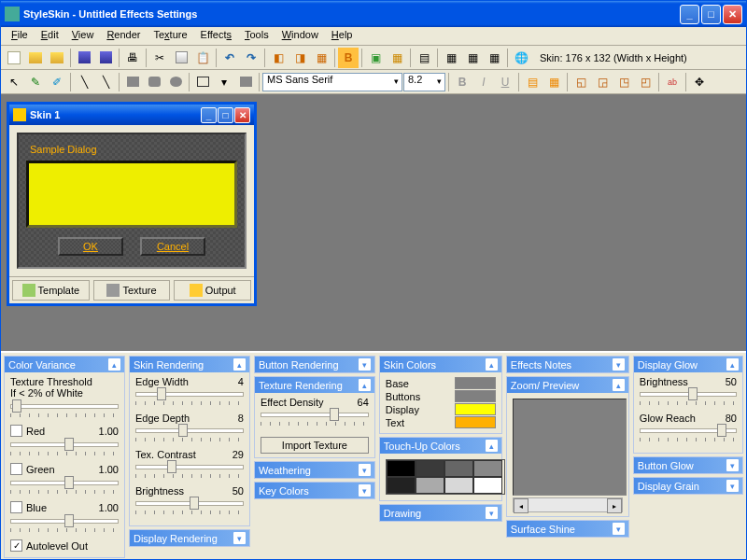  Describe the element at coordinates (301, 35) in the screenshot. I see `menu-window: Window` at that location.